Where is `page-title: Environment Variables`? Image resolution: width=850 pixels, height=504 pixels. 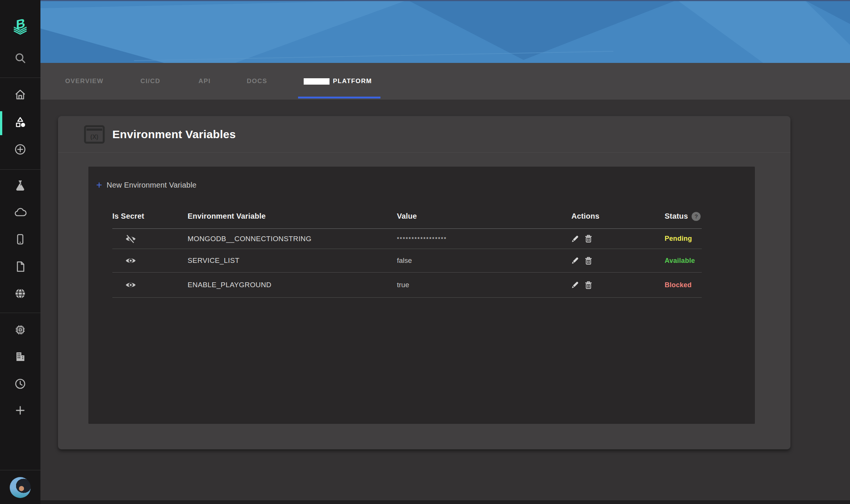
page-title: Environment Variables is located at coordinates (174, 134).